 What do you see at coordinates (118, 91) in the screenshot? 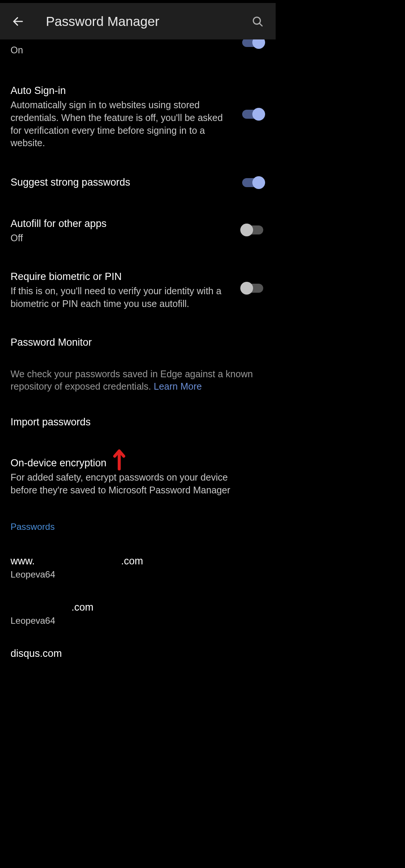
I see `auto-signin-title: Auto Sign-in` at bounding box center [118, 91].